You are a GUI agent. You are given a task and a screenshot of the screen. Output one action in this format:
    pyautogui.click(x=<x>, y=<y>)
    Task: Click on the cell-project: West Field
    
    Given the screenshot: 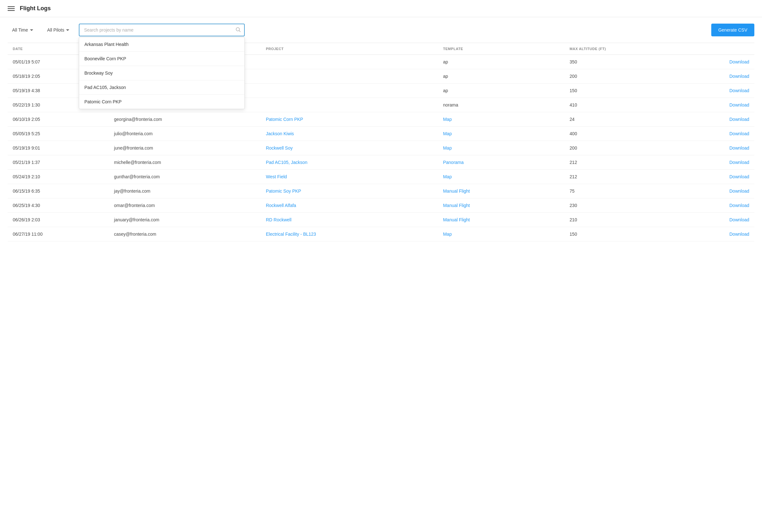 What is the action you would take?
    pyautogui.click(x=349, y=177)
    